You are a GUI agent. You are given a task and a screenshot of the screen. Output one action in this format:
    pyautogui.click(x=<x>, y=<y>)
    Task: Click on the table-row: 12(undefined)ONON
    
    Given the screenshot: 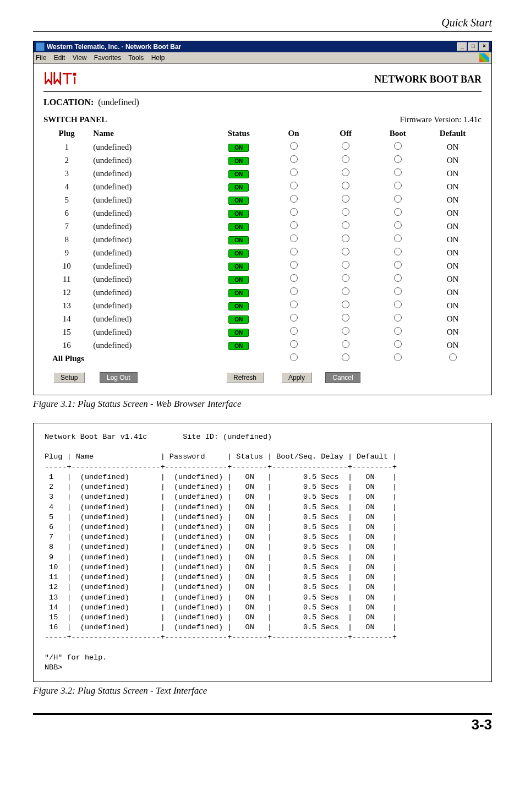 What is the action you would take?
    pyautogui.click(x=262, y=292)
    